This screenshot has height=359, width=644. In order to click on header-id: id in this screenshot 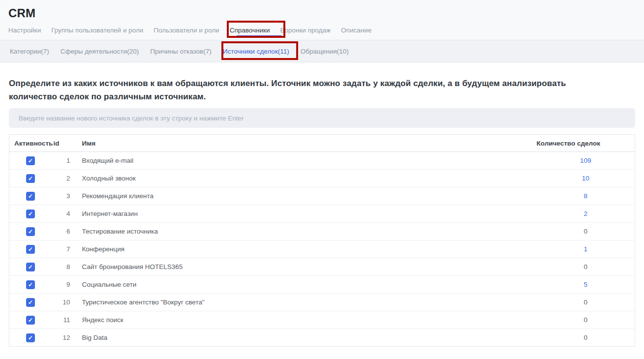, I will do `click(62, 144)`.